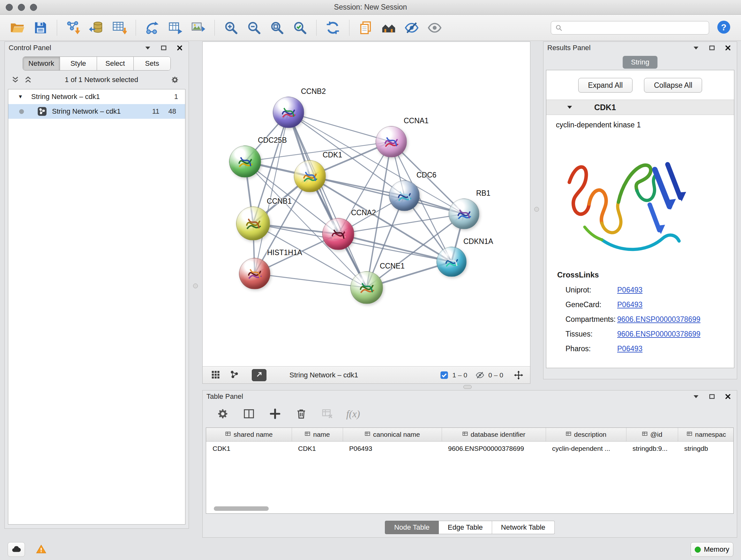 This screenshot has height=560, width=741. Describe the element at coordinates (152, 64) in the screenshot. I see `tab-sets: Sets` at that location.